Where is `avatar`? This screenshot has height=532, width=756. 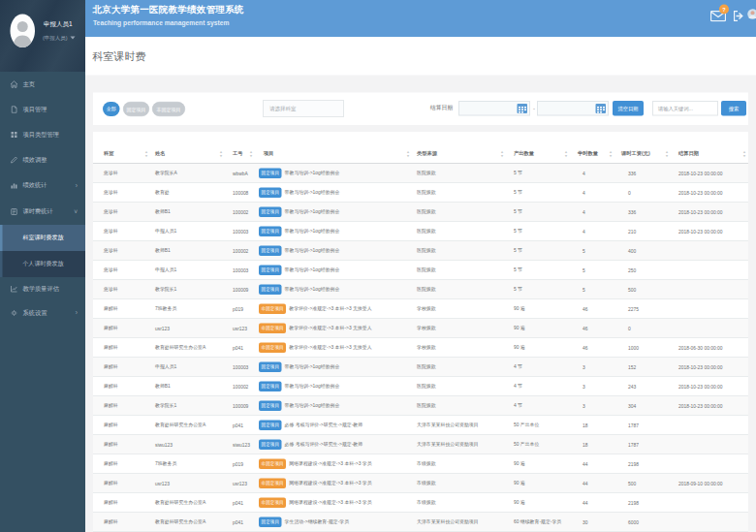 avatar is located at coordinates (23, 31).